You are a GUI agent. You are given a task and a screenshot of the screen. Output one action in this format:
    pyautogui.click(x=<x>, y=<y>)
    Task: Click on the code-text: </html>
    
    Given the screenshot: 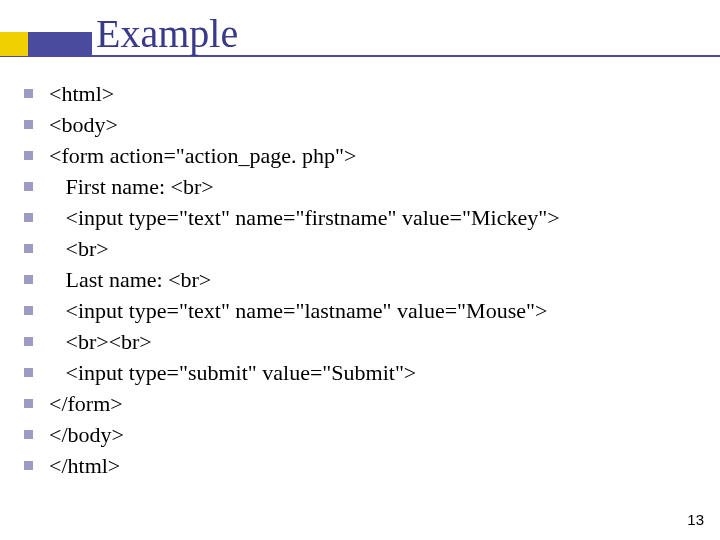 What is the action you would take?
    pyautogui.click(x=84, y=466)
    